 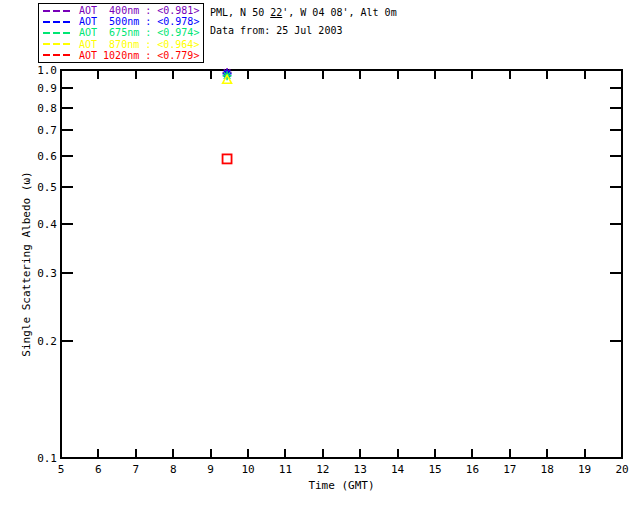 What do you see at coordinates (62, 470) in the screenshot?
I see `x-tick-label: 5` at bounding box center [62, 470].